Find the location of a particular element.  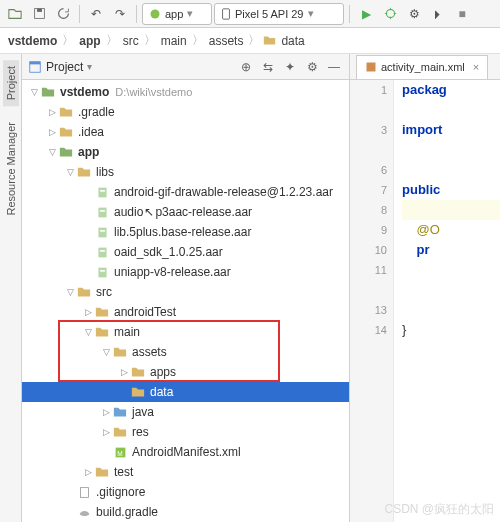

tree-lib2: audio↖p3aac-release.aar is located at coordinates (186, 212).